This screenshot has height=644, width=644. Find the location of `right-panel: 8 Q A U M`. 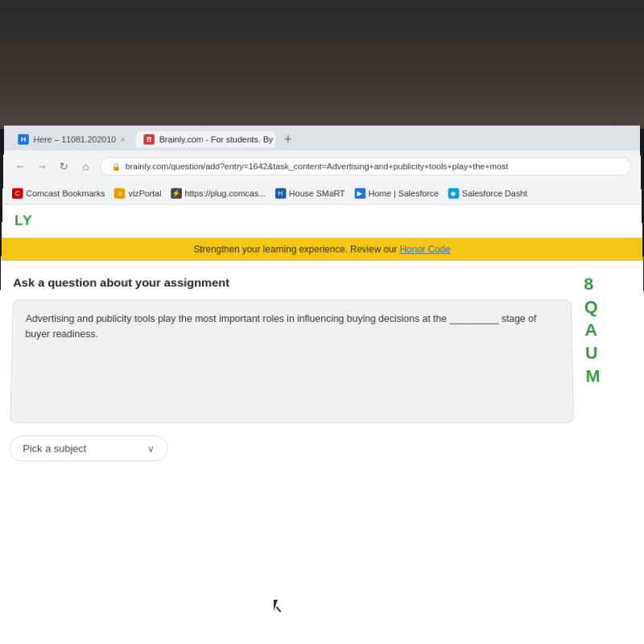

right-panel: 8 Q A U M is located at coordinates (609, 369).